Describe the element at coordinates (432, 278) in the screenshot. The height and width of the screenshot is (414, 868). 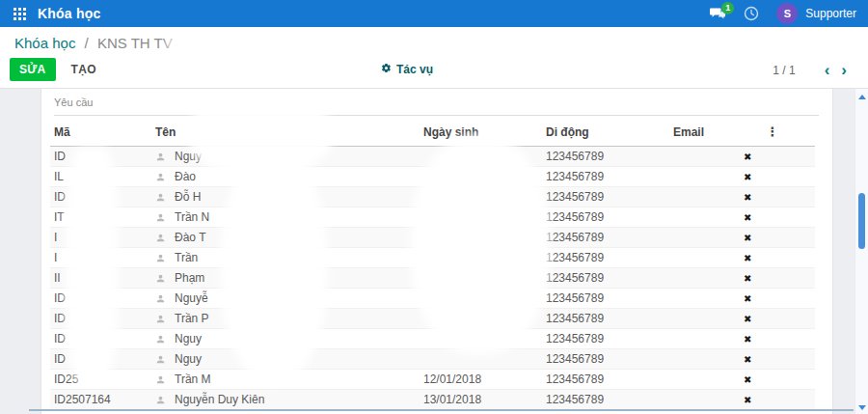
I see `student-row: II Phạm 123456789 ✖` at that location.